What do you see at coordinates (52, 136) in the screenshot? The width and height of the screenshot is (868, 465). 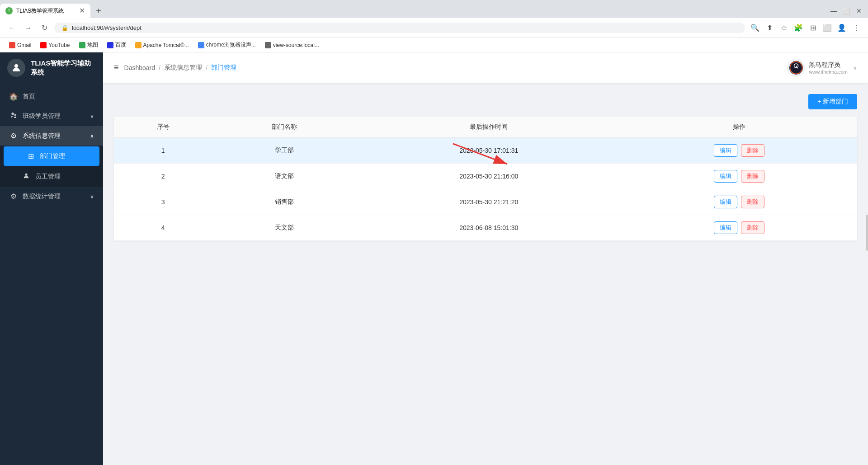 I see `sidebar-item-system-management: ⚙ 系统信息管理 ∧` at bounding box center [52, 136].